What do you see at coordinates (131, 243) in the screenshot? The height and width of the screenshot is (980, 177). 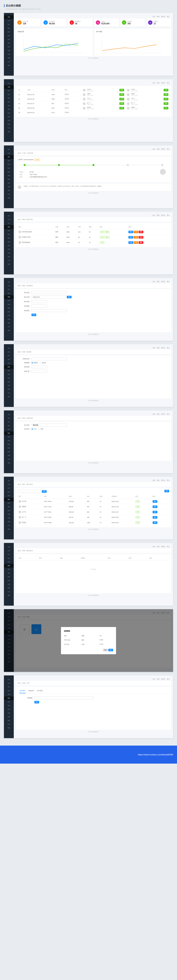 I see `action-button: 编辑` at bounding box center [131, 243].